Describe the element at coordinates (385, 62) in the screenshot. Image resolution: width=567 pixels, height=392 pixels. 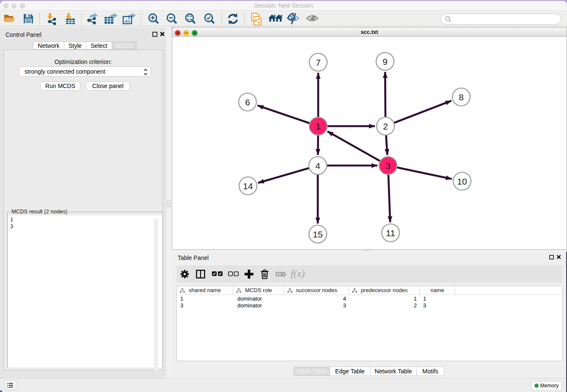
I see `svg-text: 9` at that location.